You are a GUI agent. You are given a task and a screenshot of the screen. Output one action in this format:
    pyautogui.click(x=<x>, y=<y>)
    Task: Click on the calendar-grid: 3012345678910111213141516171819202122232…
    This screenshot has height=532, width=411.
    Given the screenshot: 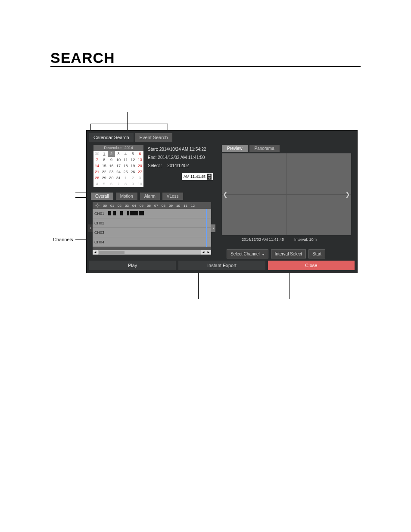 What is the action you would take?
    pyautogui.click(x=118, y=169)
    